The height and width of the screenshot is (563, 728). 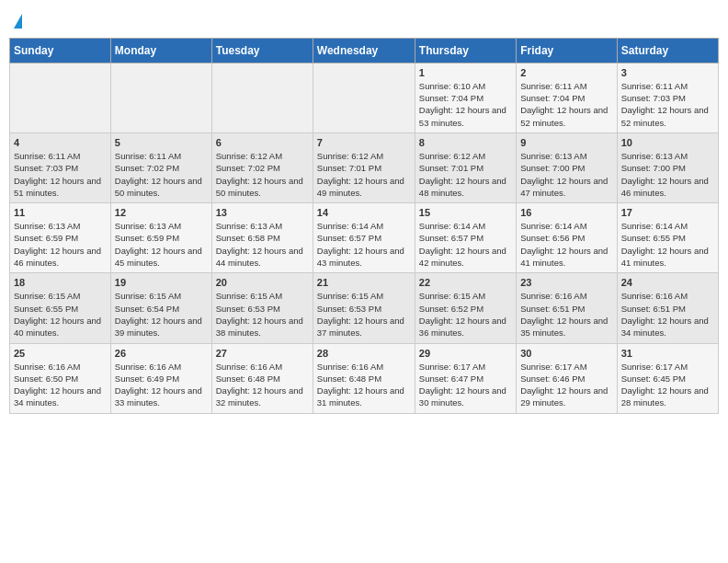 I want to click on day-info: Sunrise: 6:14 AM Sunset: 6:55 PM Dayligh…, so click(x=667, y=245).